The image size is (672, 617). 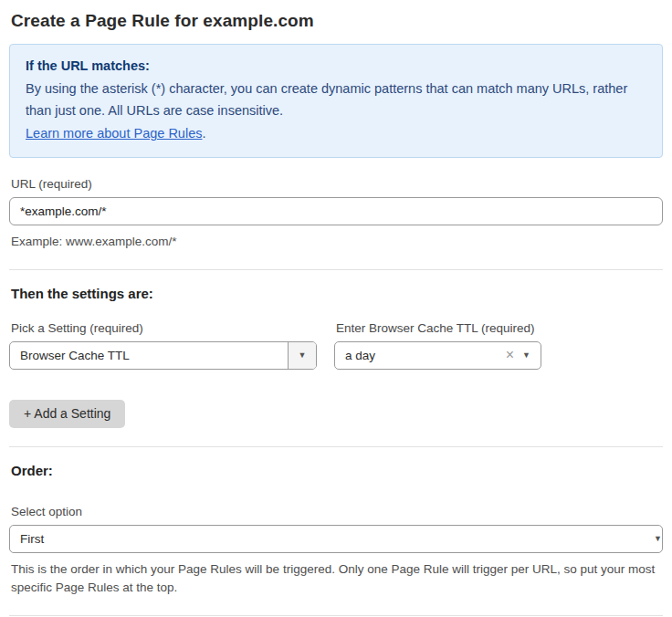 What do you see at coordinates (204, 133) in the screenshot?
I see `link-suffix-period: .` at bounding box center [204, 133].